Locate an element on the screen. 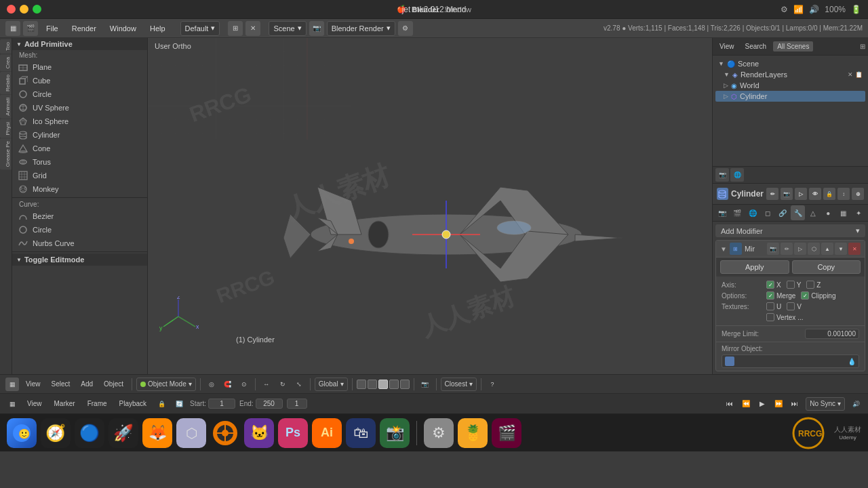 This screenshot has height=488, width=868. dock-rocket: 🚀 is located at coordinates (123, 433).